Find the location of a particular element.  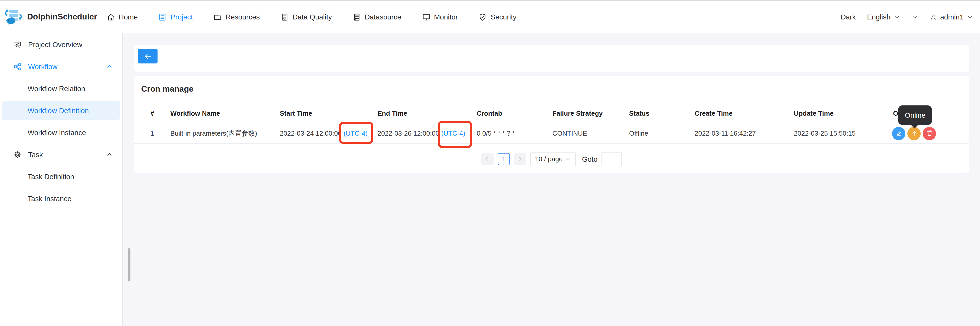

sidebar-item-label: Task Definition is located at coordinates (51, 177).